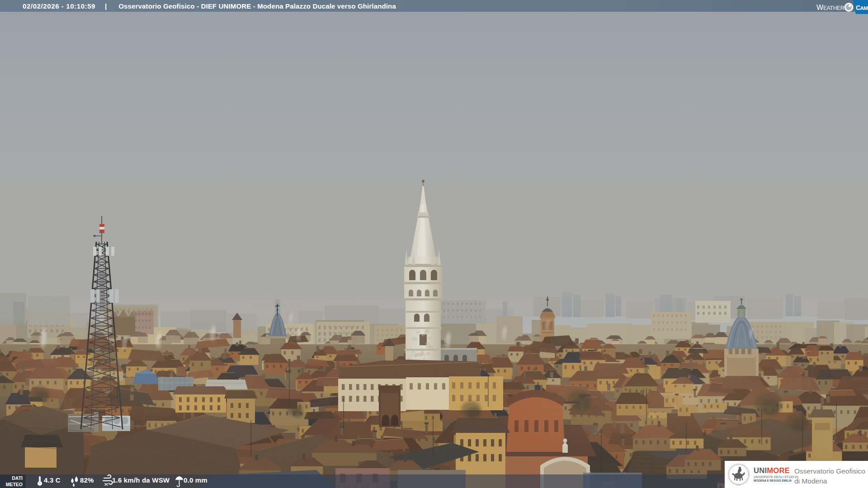 This screenshot has height=488, width=868. Describe the element at coordinates (830, 471) in the screenshot. I see `svg-text: Osservatorio Geofisico` at that location.